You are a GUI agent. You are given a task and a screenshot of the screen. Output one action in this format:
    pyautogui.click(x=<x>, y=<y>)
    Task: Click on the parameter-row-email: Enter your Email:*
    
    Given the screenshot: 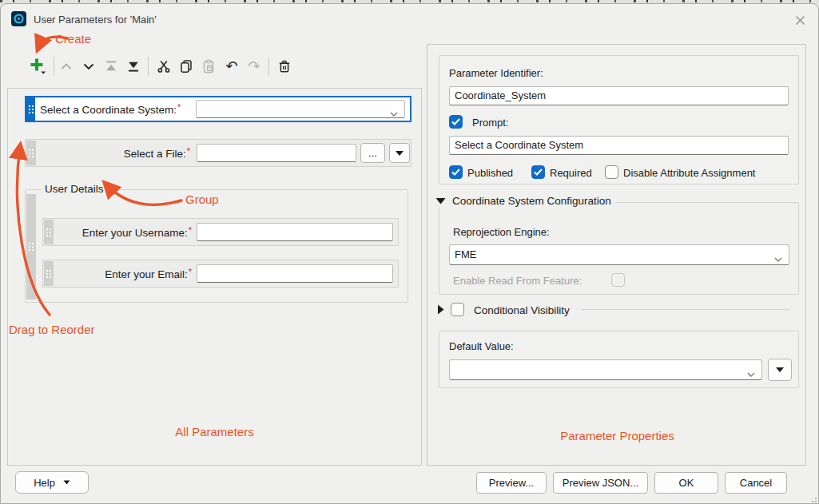 What is the action you would take?
    pyautogui.click(x=221, y=273)
    